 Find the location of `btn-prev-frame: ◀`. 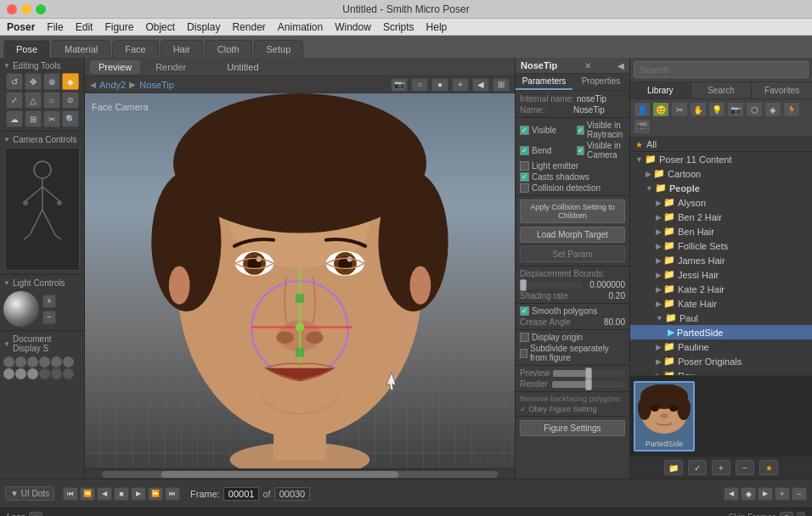

btn-prev-frame: ◀ is located at coordinates (731, 494).